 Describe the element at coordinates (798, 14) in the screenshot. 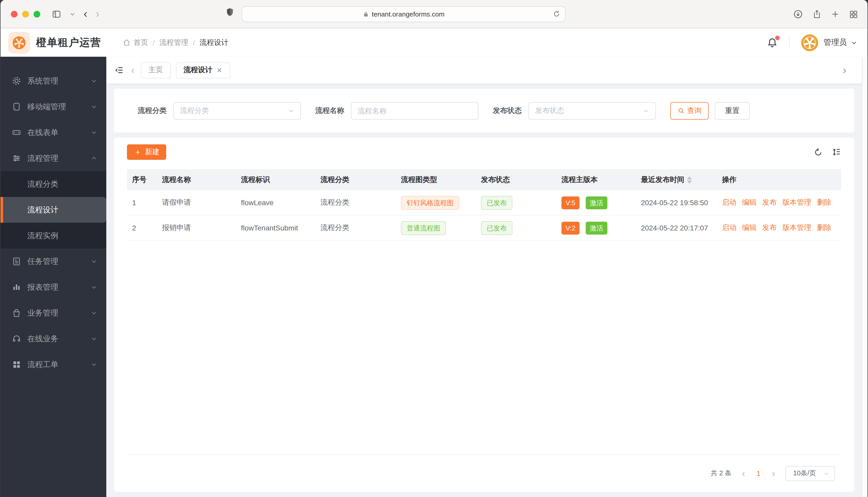

I see `downloads-icon` at that location.